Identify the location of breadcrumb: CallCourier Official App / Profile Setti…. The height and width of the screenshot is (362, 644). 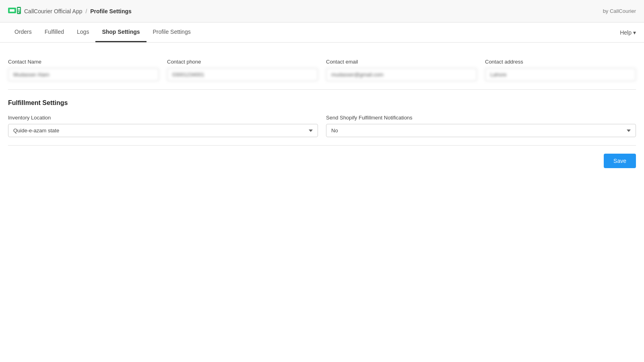
(78, 11).